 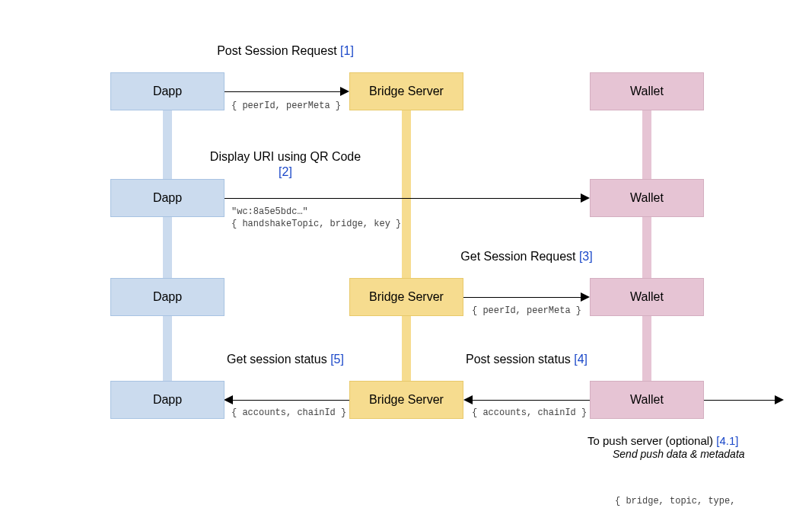 I want to click on payload-step-1: { peerId, peerMeta }, so click(x=286, y=106).